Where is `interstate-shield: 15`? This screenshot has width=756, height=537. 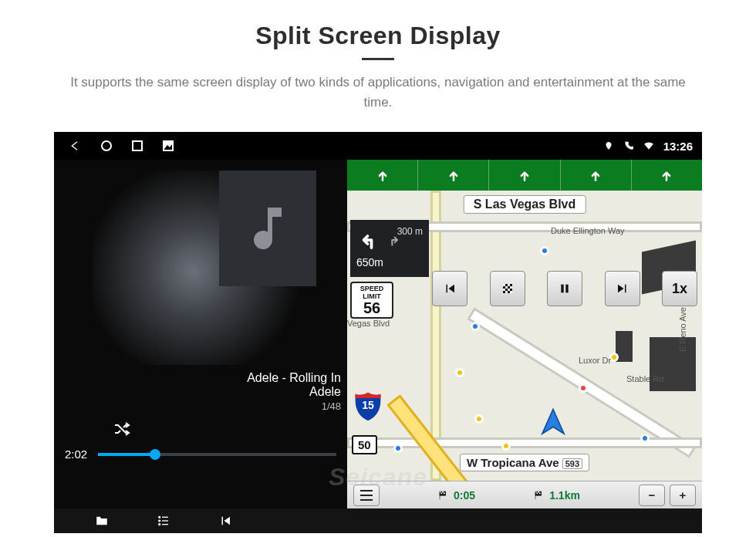 interstate-shield: 15 is located at coordinates (368, 407).